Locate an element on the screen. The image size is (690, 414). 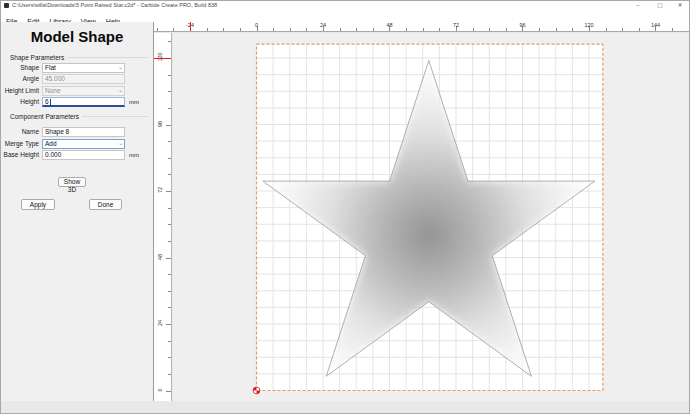
height-limit-row: Height Limit None ⌄ is located at coordinates (77, 91).